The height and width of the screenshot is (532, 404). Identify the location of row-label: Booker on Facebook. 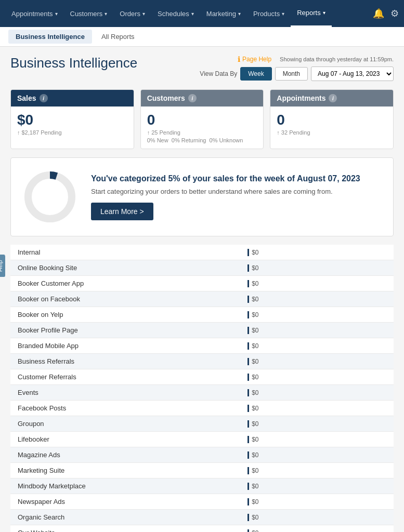
(125, 299).